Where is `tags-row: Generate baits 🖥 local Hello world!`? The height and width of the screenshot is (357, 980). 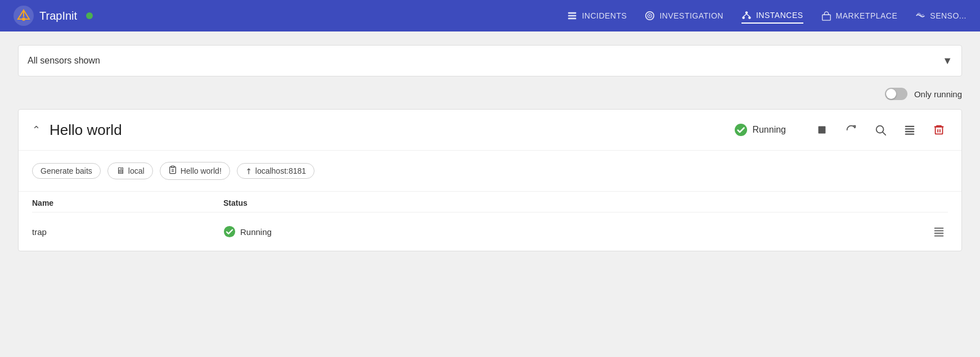
tags-row: Generate baits 🖥 local Hello world! is located at coordinates (490, 171).